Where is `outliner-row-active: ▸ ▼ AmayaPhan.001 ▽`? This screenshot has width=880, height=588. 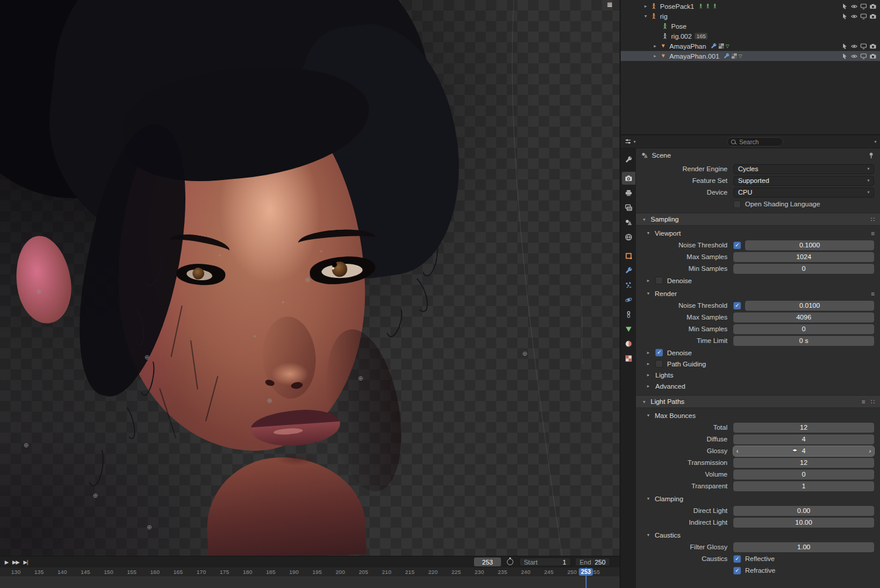 outliner-row-active: ▸ ▼ AmayaPhan.001 ▽ is located at coordinates (750, 56).